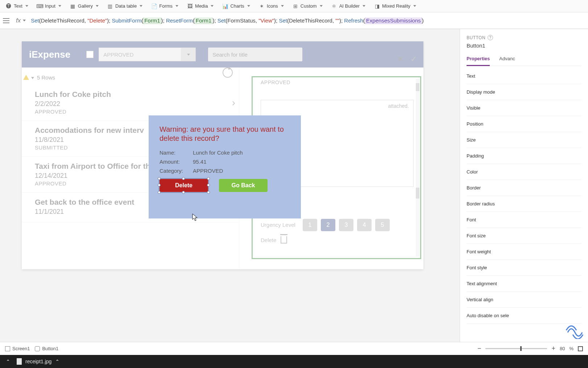 The image size is (588, 368). What do you see at coordinates (328, 225) in the screenshot?
I see `urgency-level-2: 2` at bounding box center [328, 225].